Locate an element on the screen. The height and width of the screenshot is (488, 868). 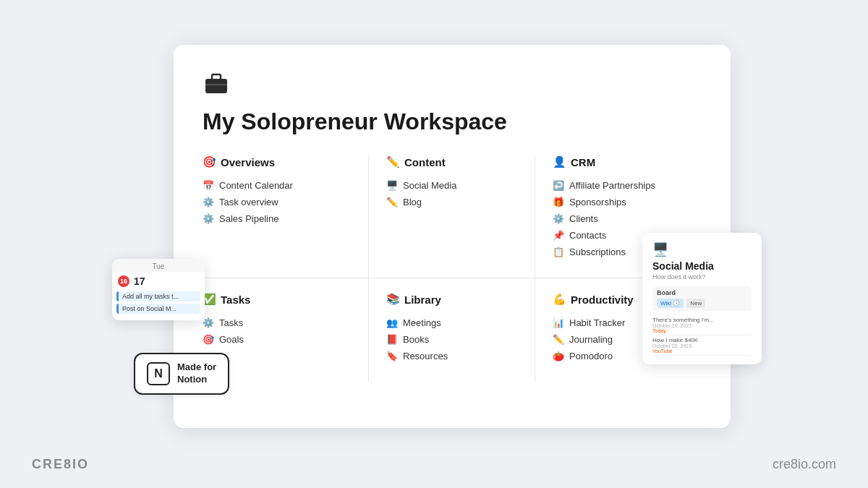
section-heading-crm: 👤 CRM is located at coordinates (618, 162).